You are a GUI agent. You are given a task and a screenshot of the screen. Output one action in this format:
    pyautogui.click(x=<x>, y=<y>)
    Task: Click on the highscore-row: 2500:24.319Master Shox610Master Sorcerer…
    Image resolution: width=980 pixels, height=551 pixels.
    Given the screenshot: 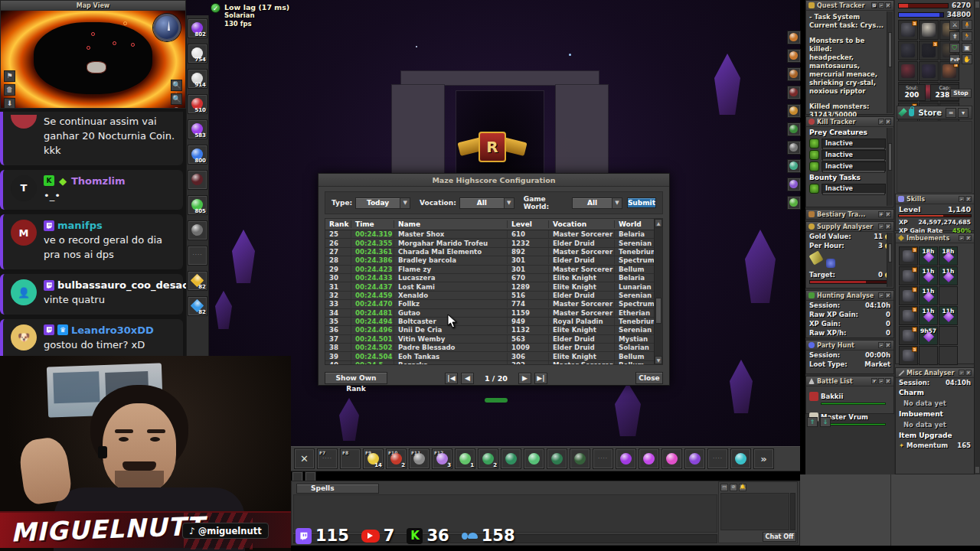 What is the action you would take?
    pyautogui.click(x=490, y=234)
    